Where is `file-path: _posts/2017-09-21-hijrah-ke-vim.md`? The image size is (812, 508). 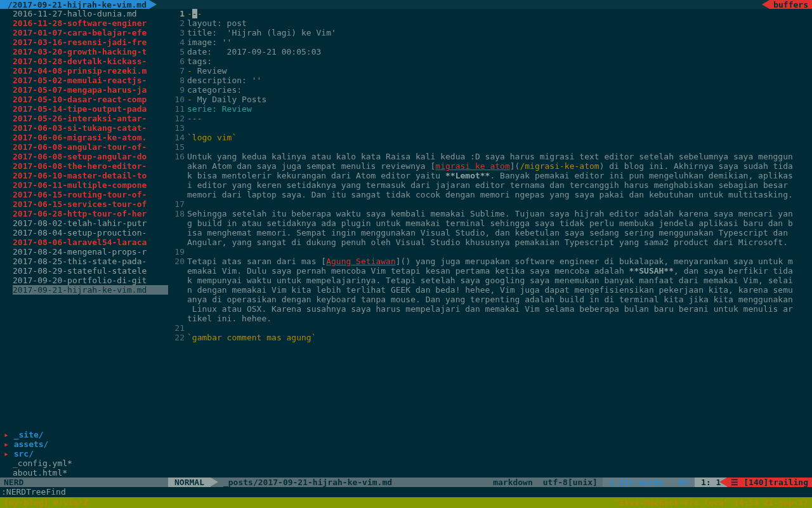 file-path: _posts/2017-09-21-hijrah-ke-vim.md is located at coordinates (349, 483).